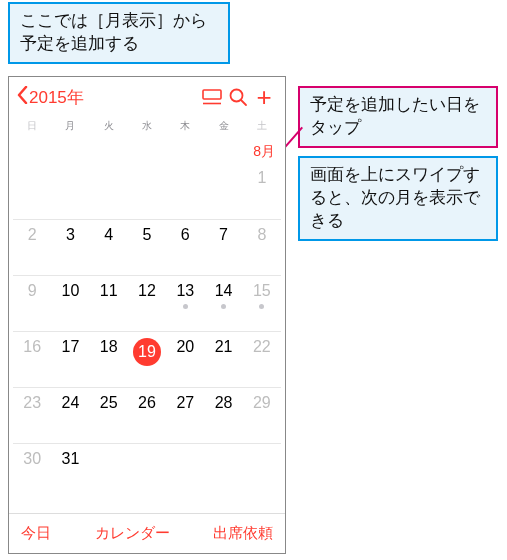 The height and width of the screenshot is (560, 507). I want to click on weekday-tue: 火, so click(109, 126).